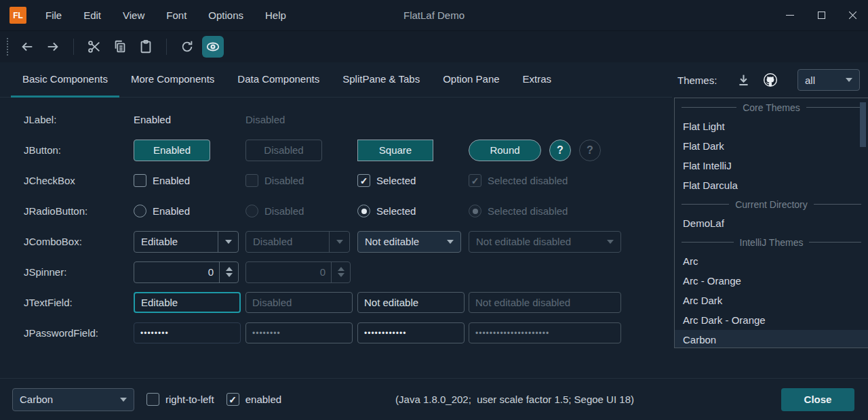 The image size is (868, 420). Describe the element at coordinates (213, 47) in the screenshot. I see `eye-icon` at that location.